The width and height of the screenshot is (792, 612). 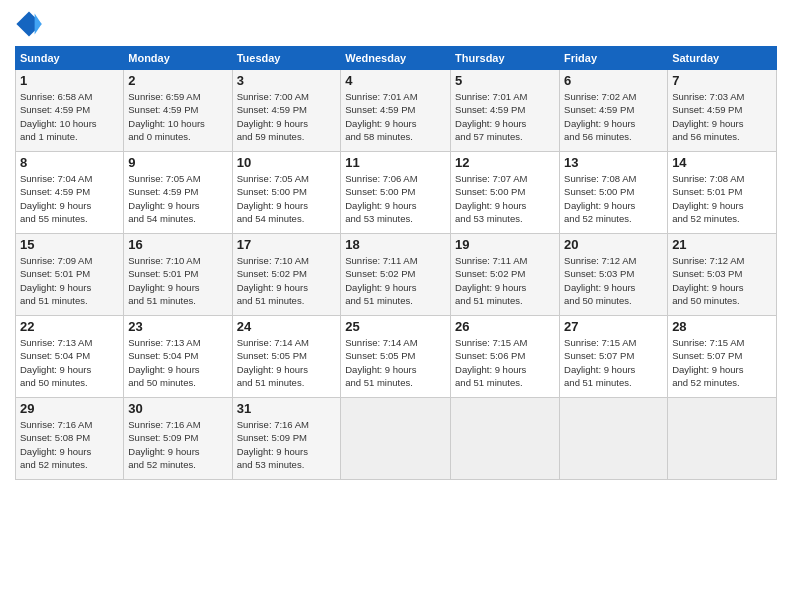 I want to click on calendar-cell: 3Sunrise: 7:00 AM Sunset: 4:59 PM Daylig…, so click(x=286, y=111).